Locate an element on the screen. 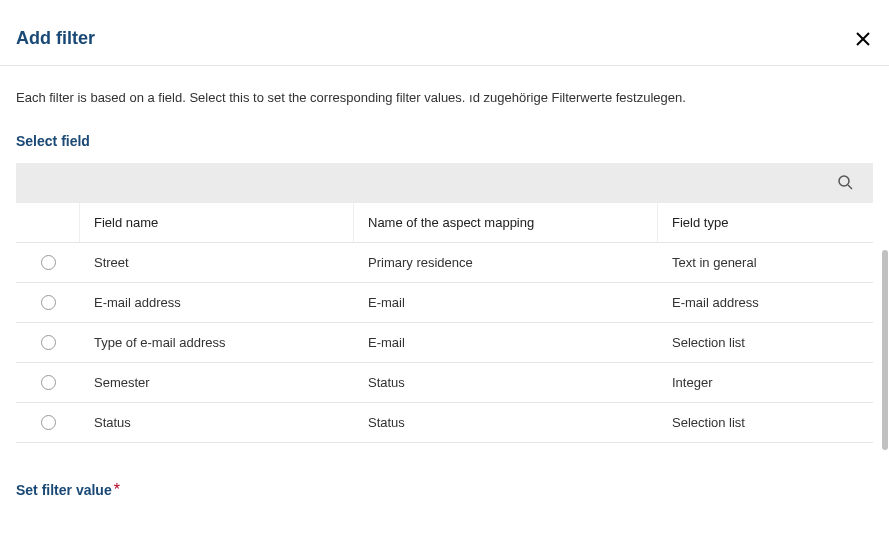  table-header: Field name Name of the aspect mapping Fi… is located at coordinates (444, 223).